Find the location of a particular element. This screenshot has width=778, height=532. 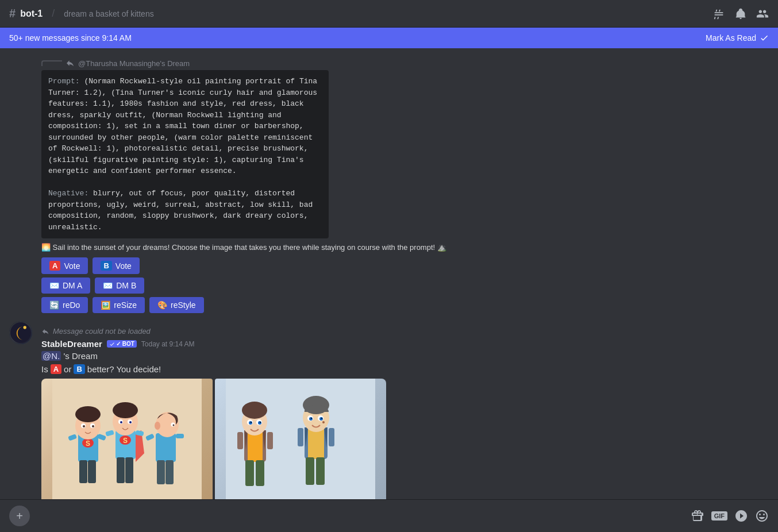

bell-icon is located at coordinates (741, 14).